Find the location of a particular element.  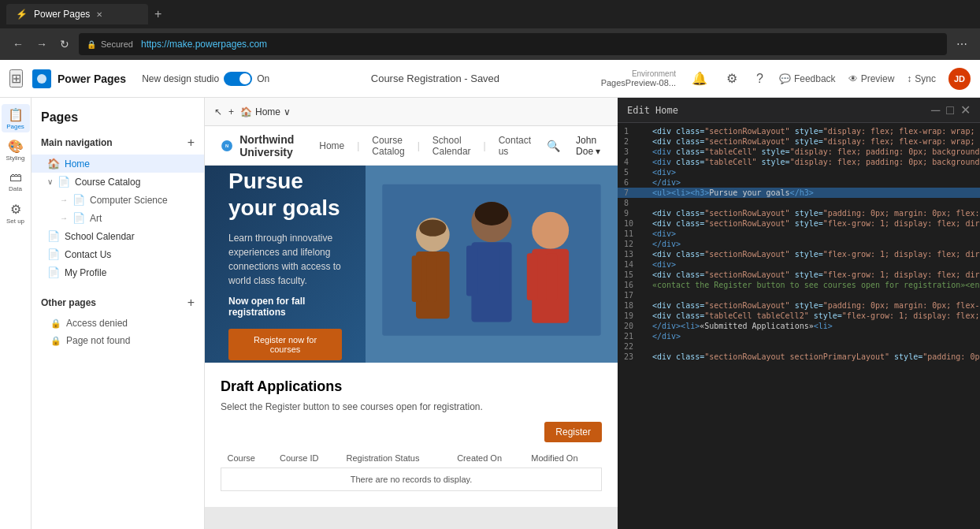

access-denied-label: Access denied is located at coordinates (97, 323).